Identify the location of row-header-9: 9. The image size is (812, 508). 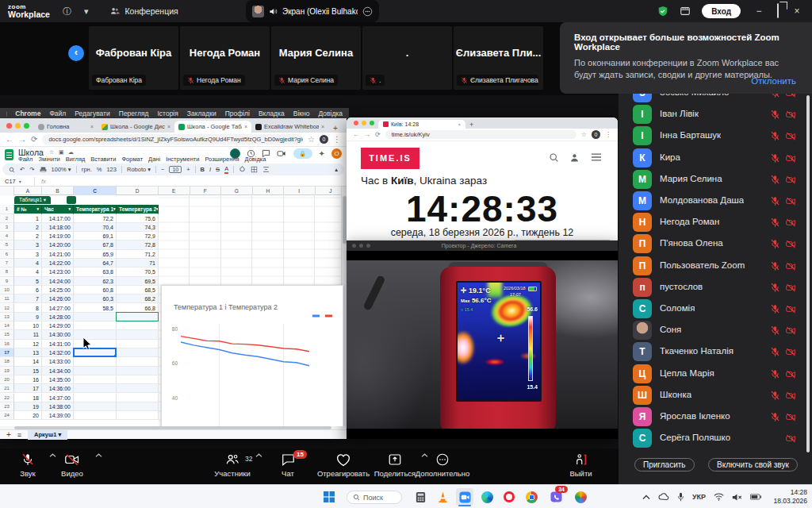
(7, 281).